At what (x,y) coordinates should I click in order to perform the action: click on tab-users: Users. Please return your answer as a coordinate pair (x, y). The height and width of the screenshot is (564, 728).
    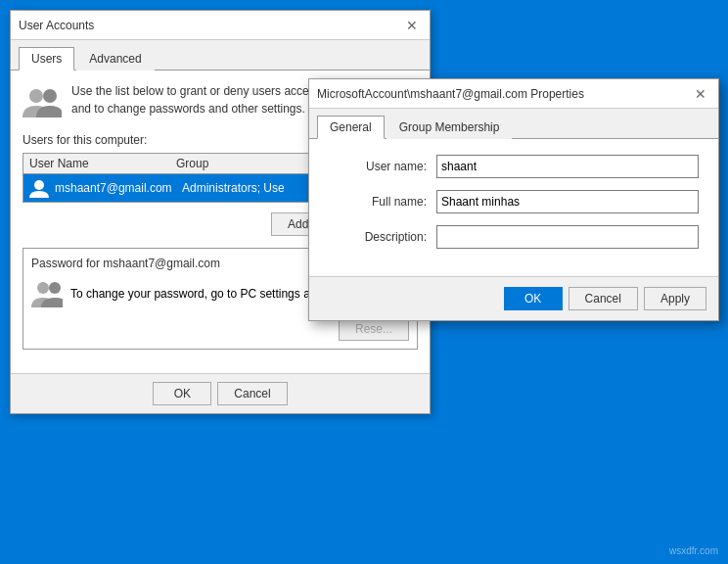
    Looking at the image, I should click on (47, 59).